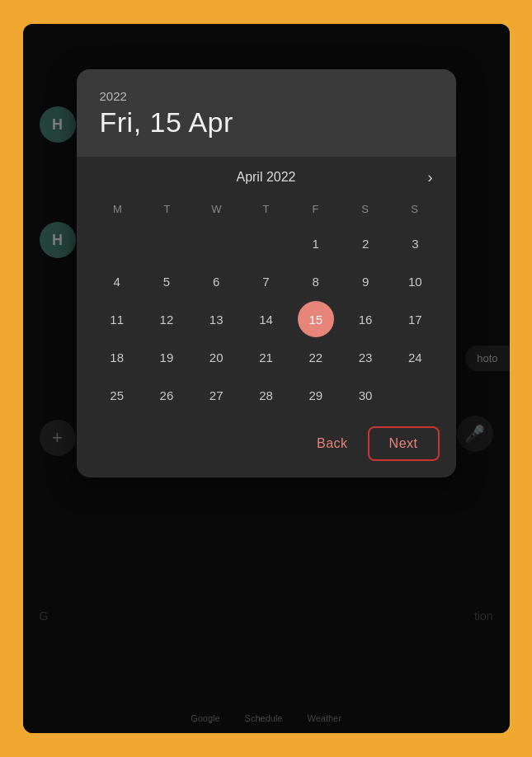  I want to click on day-29: 29, so click(316, 395).